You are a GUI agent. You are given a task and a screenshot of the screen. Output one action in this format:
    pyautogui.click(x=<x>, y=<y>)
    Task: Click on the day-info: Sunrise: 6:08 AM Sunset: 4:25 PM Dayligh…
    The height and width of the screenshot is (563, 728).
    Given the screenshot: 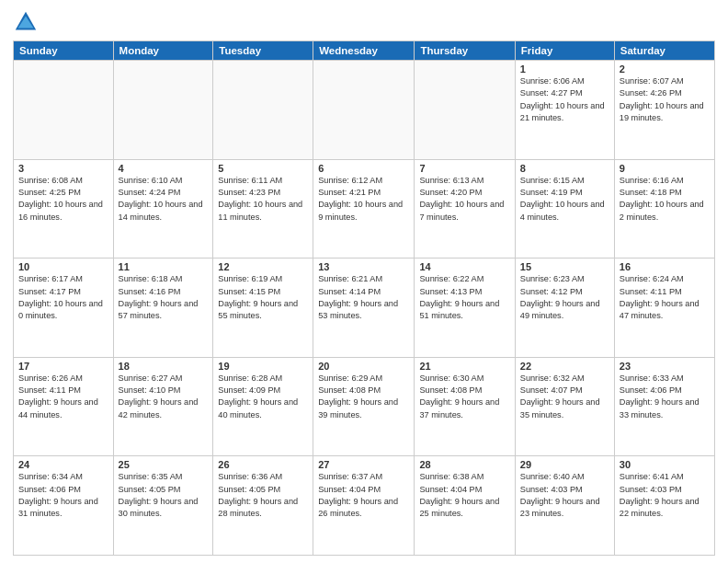 What is the action you would take?
    pyautogui.click(x=63, y=199)
    